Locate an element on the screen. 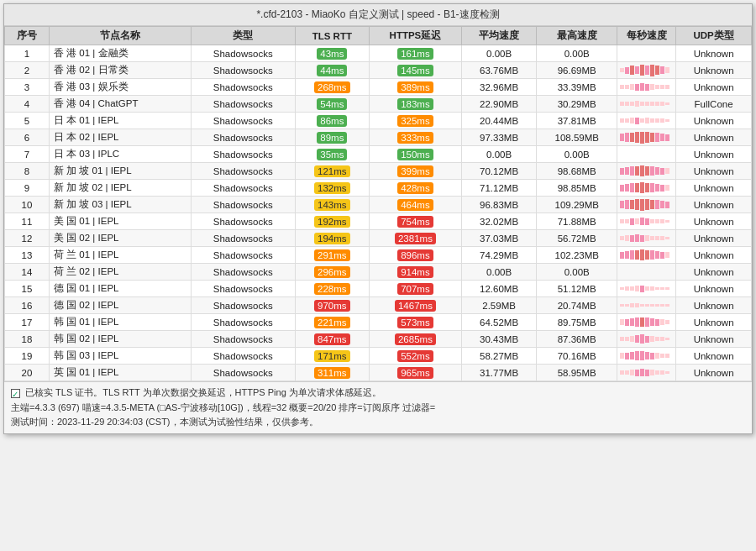  cell-avg: 58.27MB is located at coordinates (499, 356).